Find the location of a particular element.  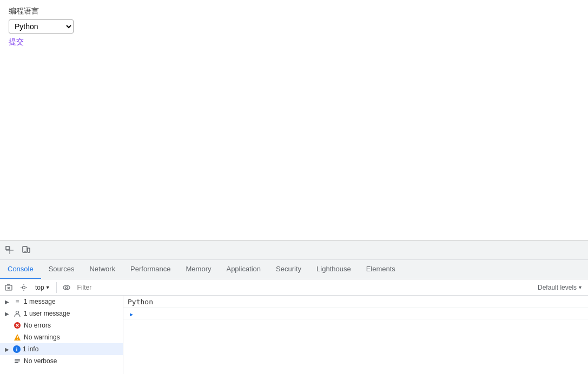

tab-lighthouse: Lighthouse is located at coordinates (334, 270).